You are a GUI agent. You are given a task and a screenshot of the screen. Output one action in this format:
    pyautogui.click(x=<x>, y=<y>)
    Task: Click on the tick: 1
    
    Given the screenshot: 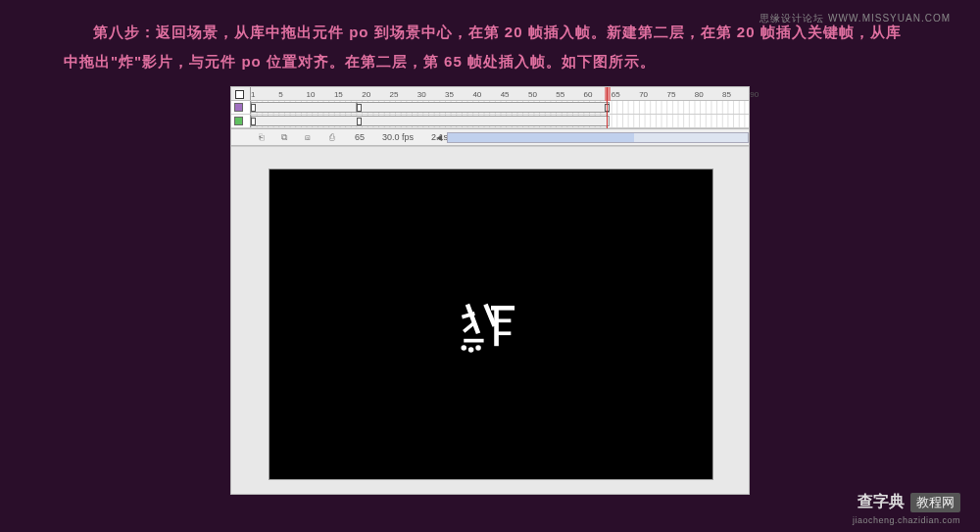 What is the action you would take?
    pyautogui.click(x=265, y=94)
    